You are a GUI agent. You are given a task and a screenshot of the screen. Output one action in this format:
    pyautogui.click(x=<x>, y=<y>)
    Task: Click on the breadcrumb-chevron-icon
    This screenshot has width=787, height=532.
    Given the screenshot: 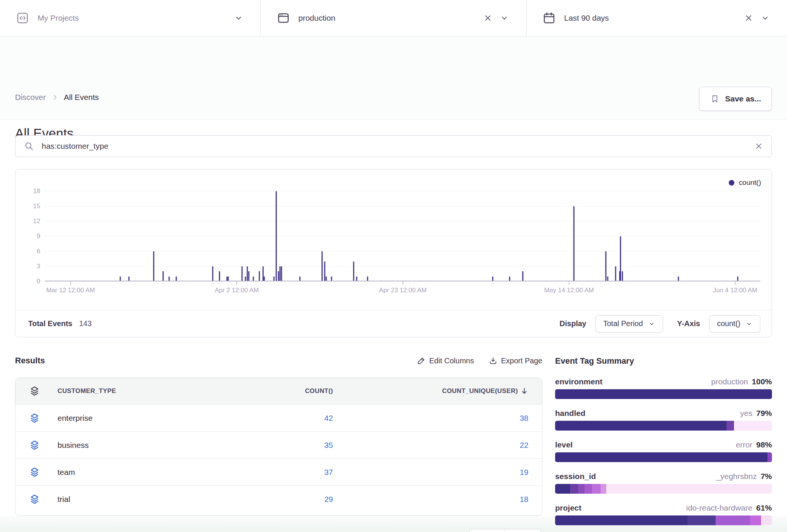 What is the action you would take?
    pyautogui.click(x=55, y=97)
    